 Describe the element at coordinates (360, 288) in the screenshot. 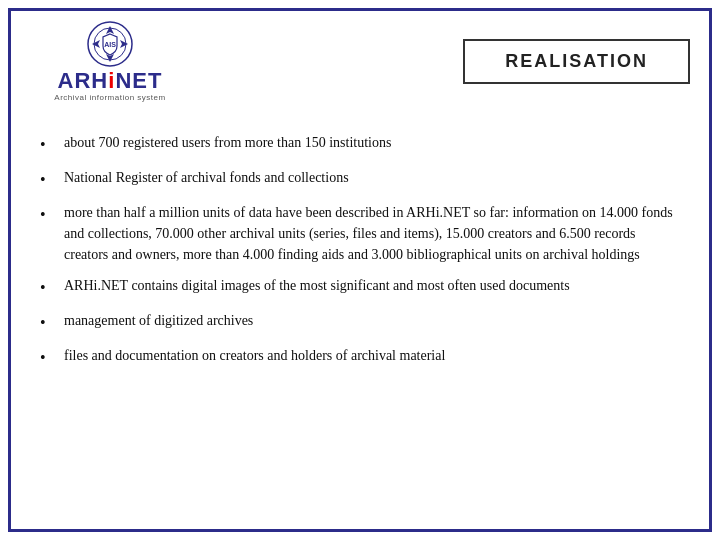

I see `list-item: •ARHi.NET contains digital images of the…` at that location.